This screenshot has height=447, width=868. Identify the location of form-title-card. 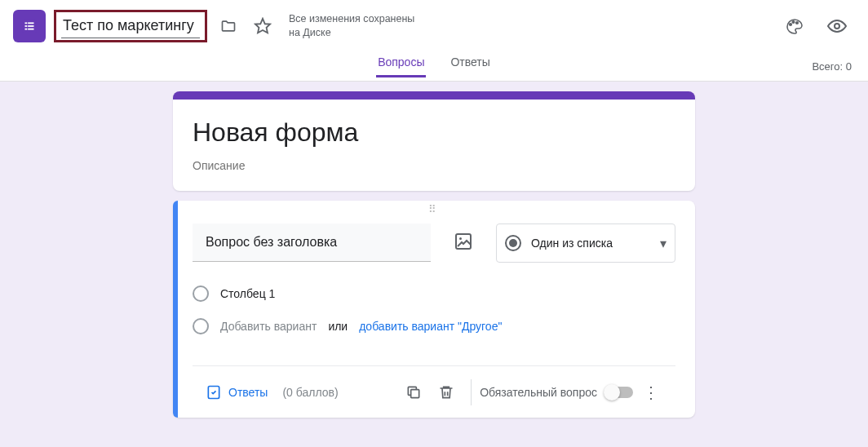
(434, 141).